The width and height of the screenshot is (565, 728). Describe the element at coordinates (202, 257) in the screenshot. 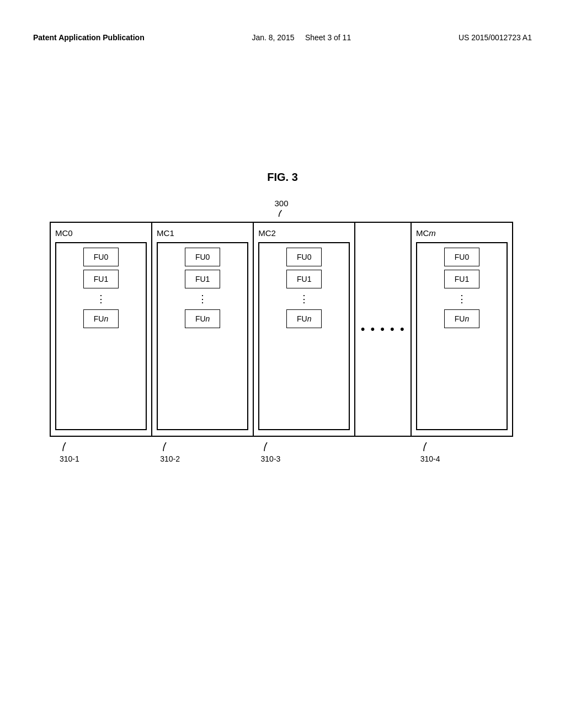

I see `fu0-box-col1: FU0` at that location.